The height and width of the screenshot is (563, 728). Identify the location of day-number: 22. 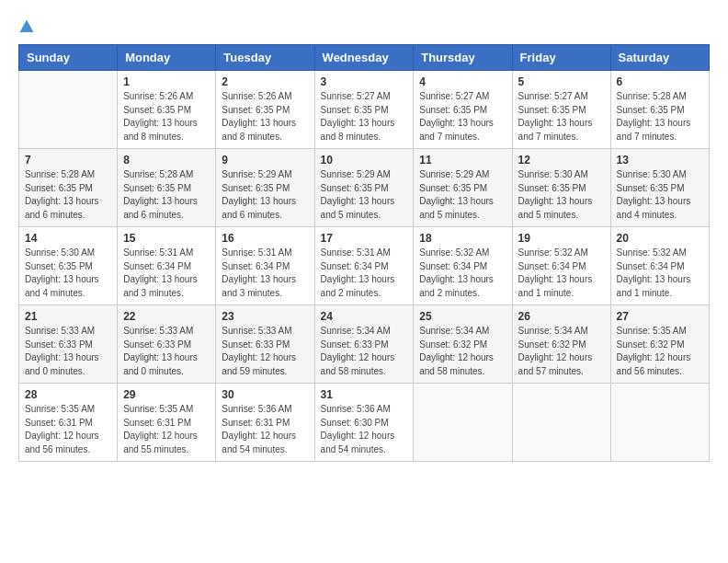
(166, 316).